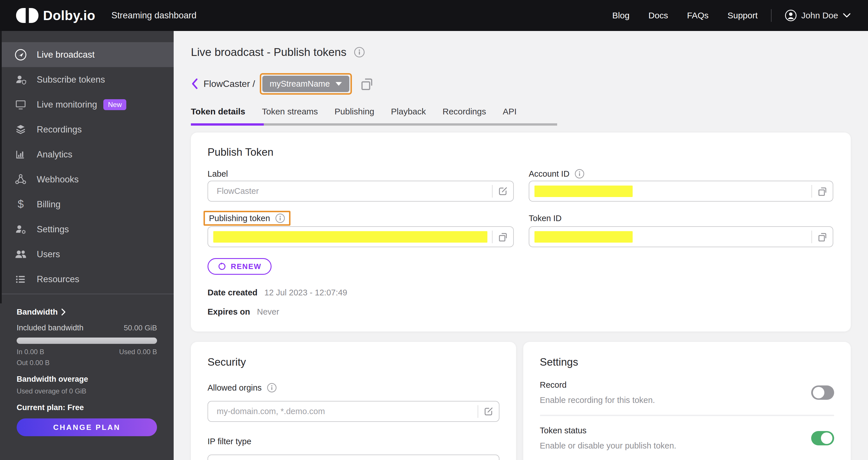 The width and height of the screenshot is (868, 460). I want to click on current-plan-label: Current plan: Free, so click(87, 407).